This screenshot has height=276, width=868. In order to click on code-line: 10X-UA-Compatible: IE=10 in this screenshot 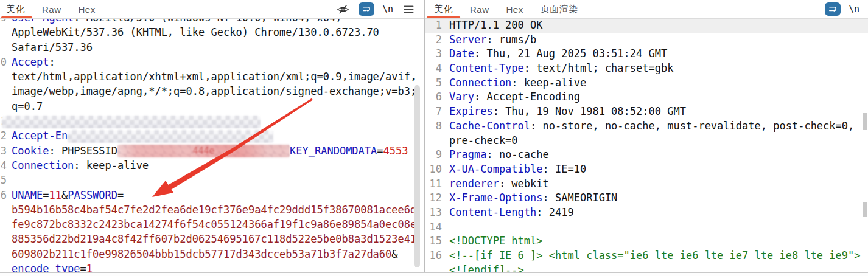, I will do `click(646, 170)`.